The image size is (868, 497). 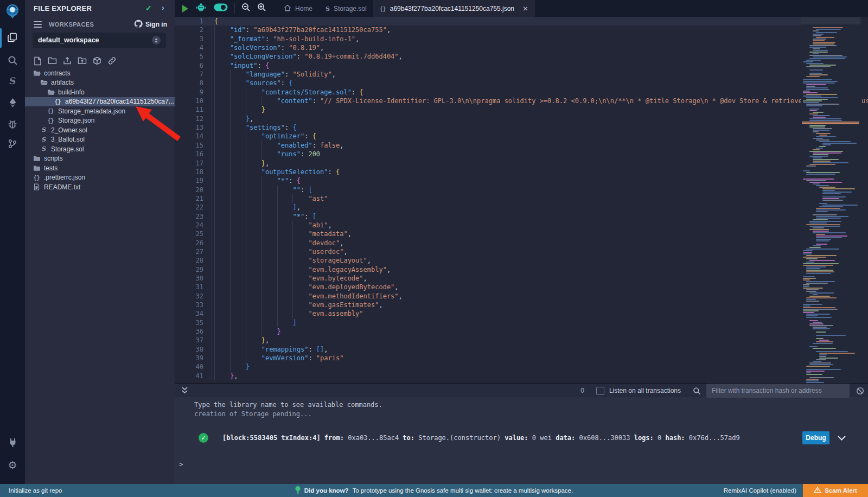 I want to click on json-icon: {}, so click(x=383, y=9).